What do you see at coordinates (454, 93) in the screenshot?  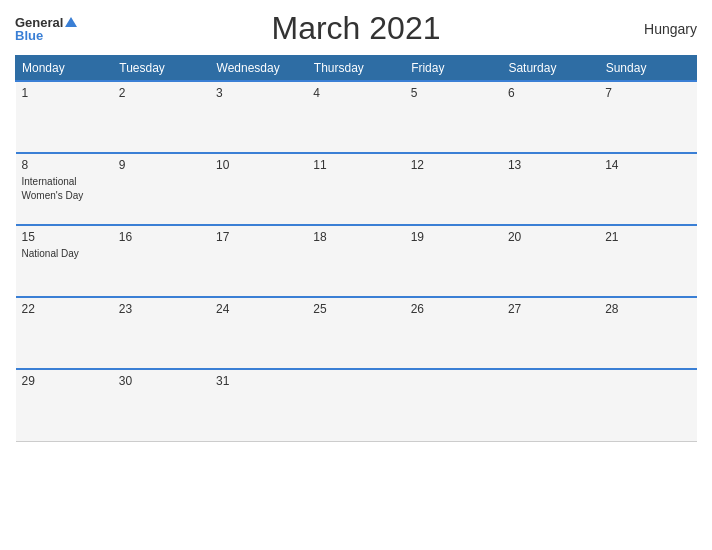 I see `day-number: 5` at bounding box center [454, 93].